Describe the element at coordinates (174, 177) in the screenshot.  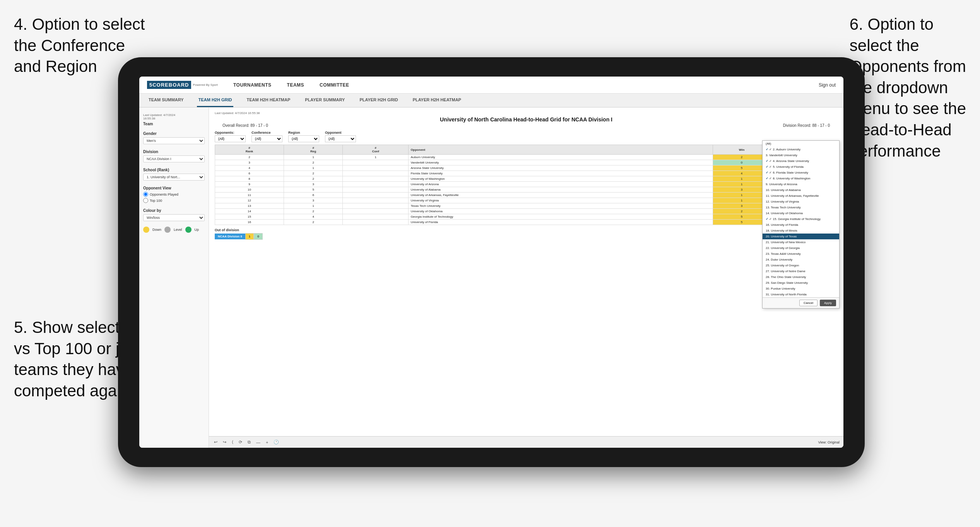
I see `school-select: 1. University of Nort...` at that location.